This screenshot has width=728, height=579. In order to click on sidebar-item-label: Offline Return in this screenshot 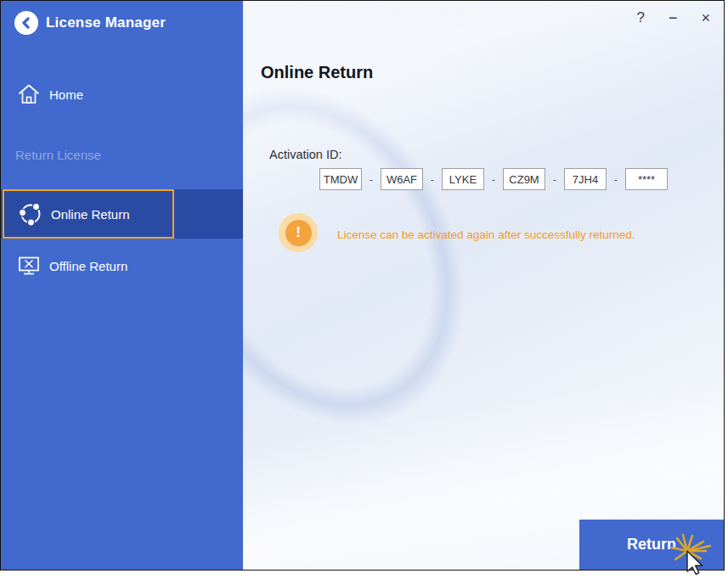, I will do `click(88, 267)`.